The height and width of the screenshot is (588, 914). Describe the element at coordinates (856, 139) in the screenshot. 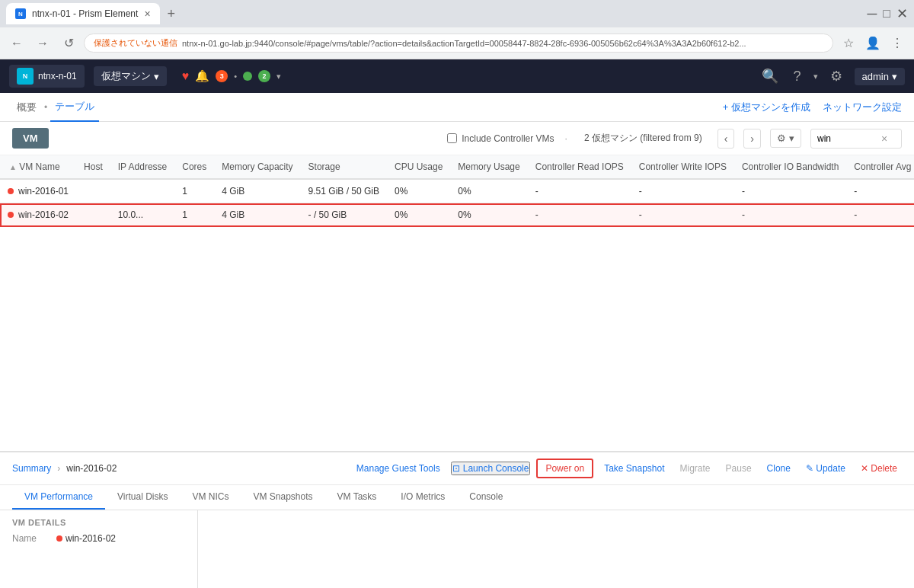

I see `search-box: ×` at that location.